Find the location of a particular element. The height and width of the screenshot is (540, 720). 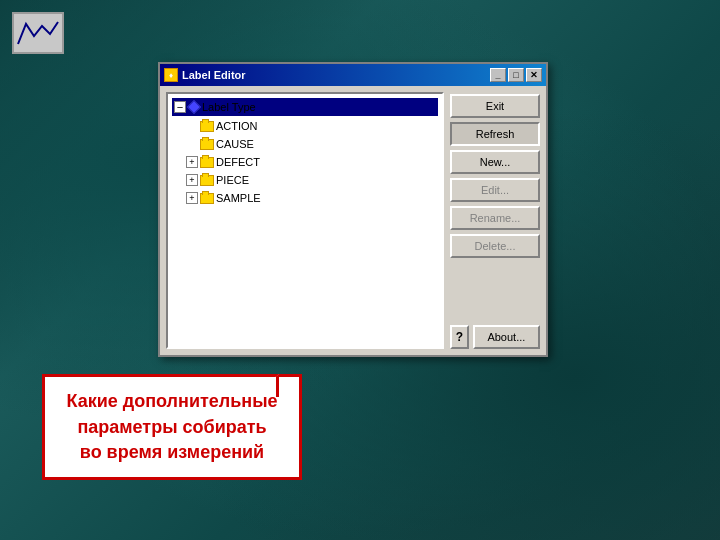

annotation-box: Какие дополнительные параметры собирать … is located at coordinates (172, 427).